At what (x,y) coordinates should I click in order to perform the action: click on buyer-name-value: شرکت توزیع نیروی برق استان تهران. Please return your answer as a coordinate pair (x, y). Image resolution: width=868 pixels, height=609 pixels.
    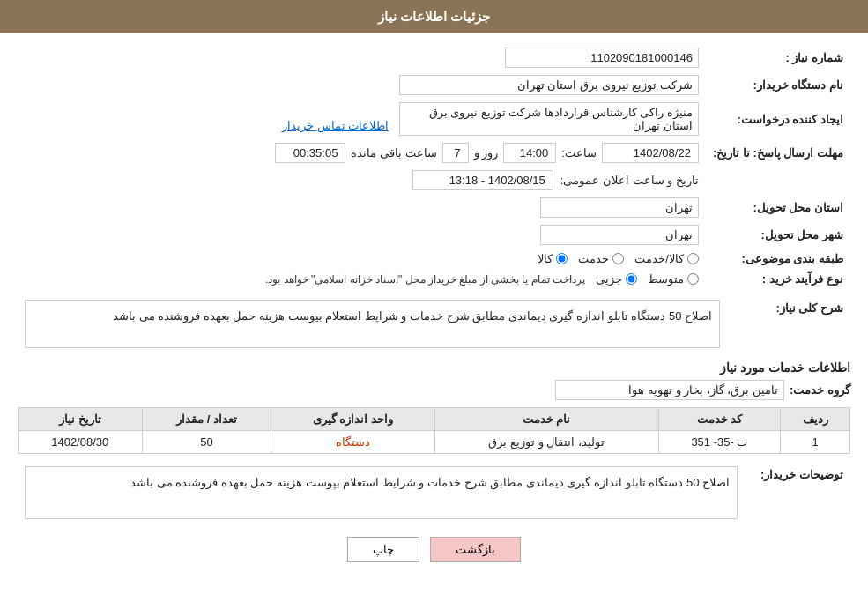
    Looking at the image, I should click on (549, 85).